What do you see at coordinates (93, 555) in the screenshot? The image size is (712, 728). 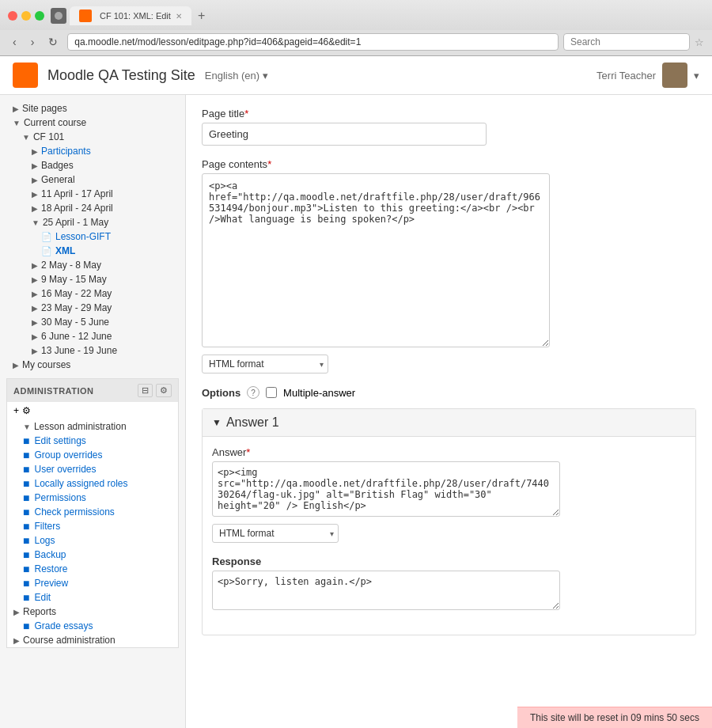 I see `admin-item-backup: ■ Backup` at bounding box center [93, 555].